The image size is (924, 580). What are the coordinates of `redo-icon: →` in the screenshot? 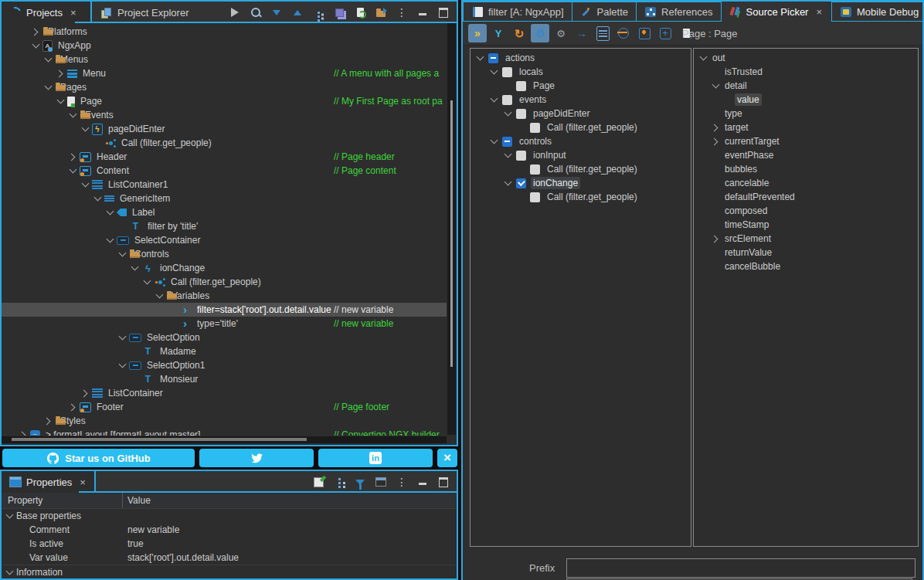 It's located at (582, 33).